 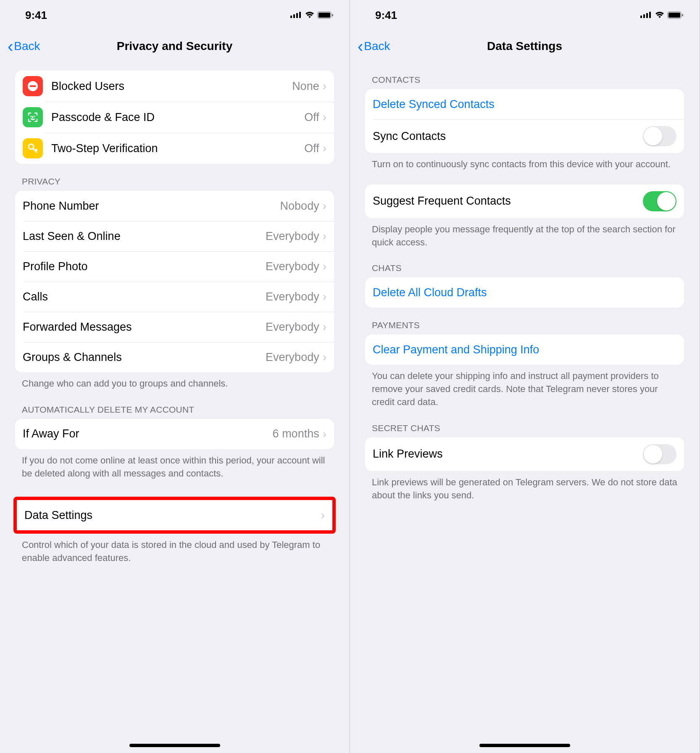 What do you see at coordinates (175, 297) in the screenshot?
I see `calls-row: Calls Everybody ›` at bounding box center [175, 297].